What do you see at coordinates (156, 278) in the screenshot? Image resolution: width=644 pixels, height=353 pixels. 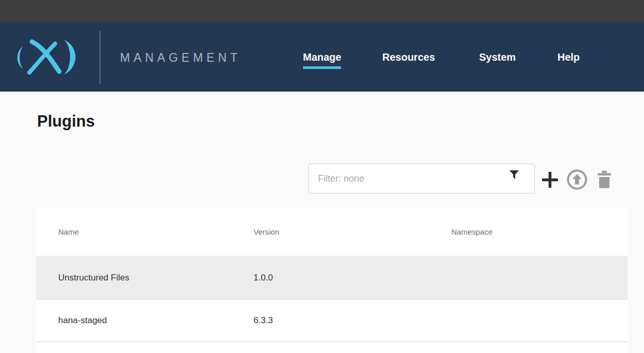 I see `cell-name: Unstructured Files` at bounding box center [156, 278].